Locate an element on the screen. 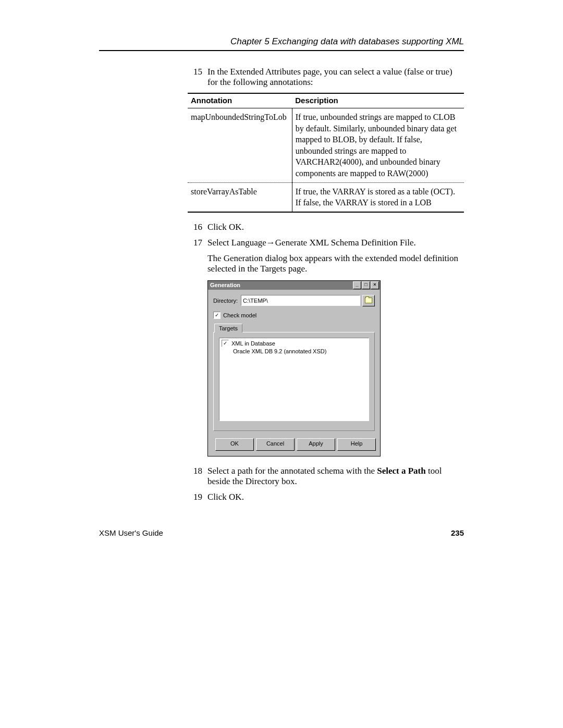 Image resolution: width=563 pixels, height=728 pixels. page-header: Chapter 5 Exchanging data with databases… is located at coordinates (282, 42).